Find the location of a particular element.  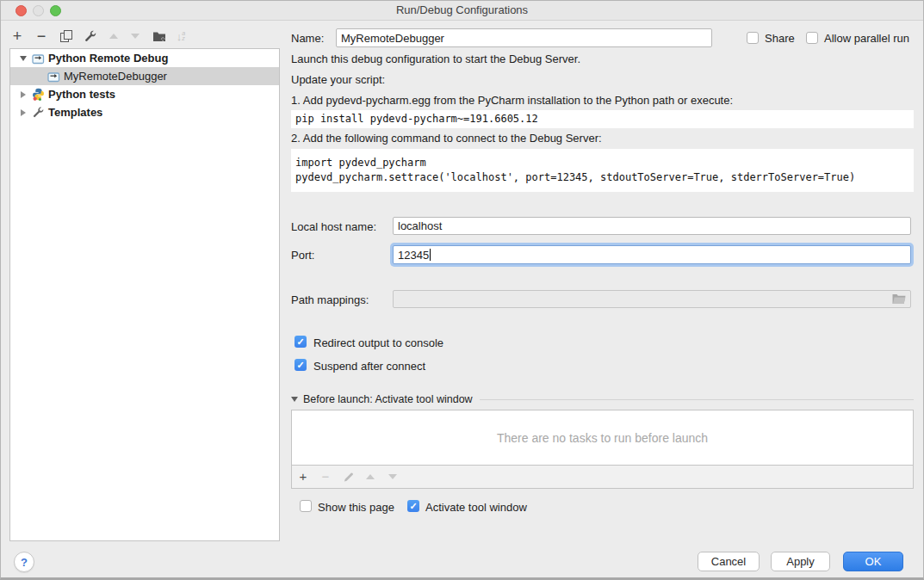

copy-configuration-button is located at coordinates (66, 36).